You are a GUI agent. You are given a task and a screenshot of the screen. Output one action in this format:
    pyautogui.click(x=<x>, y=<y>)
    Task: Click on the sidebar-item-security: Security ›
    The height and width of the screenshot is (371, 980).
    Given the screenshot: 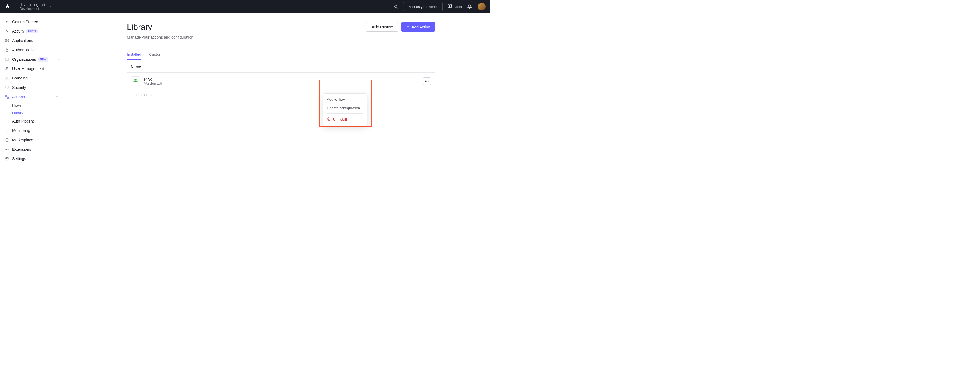 What is the action you would take?
    pyautogui.click(x=32, y=88)
    